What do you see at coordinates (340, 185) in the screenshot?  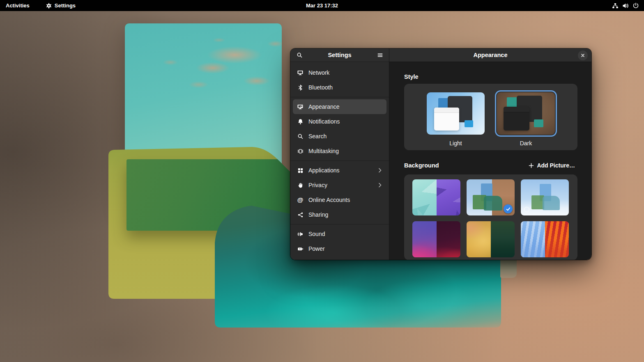 I see `sidebar-item-label: Privacy` at bounding box center [340, 185].